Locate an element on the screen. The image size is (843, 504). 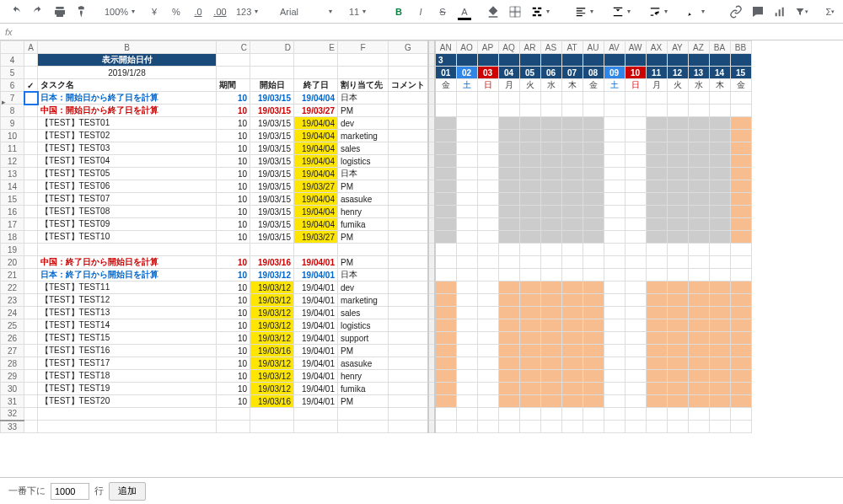
increase-decimal-button: .00 is located at coordinates (220, 12).